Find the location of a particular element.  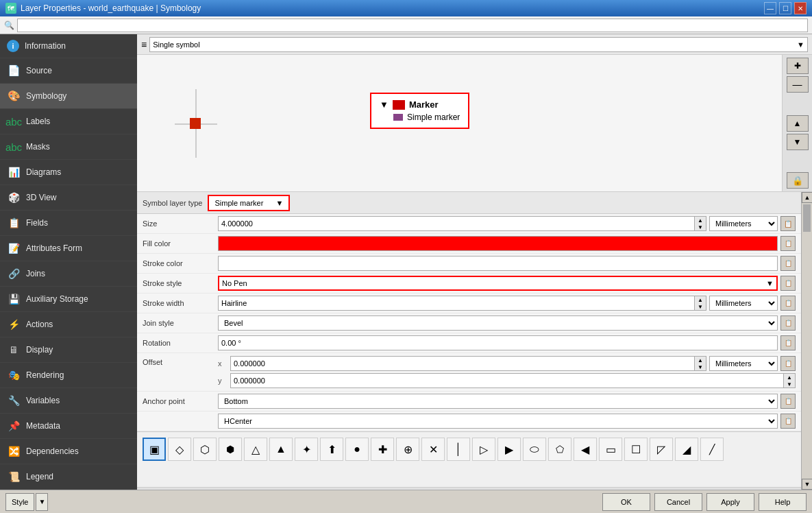

sidebar-item-symbology: 🎨 Symbology is located at coordinates (69, 96).